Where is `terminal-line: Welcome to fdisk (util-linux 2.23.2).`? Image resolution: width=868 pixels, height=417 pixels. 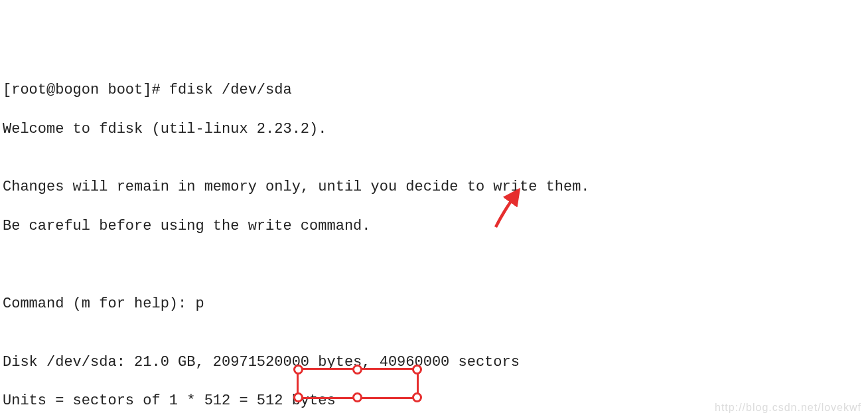
terminal-line: Welcome to fdisk (util-linux 2.23.2). is located at coordinates (434, 129).